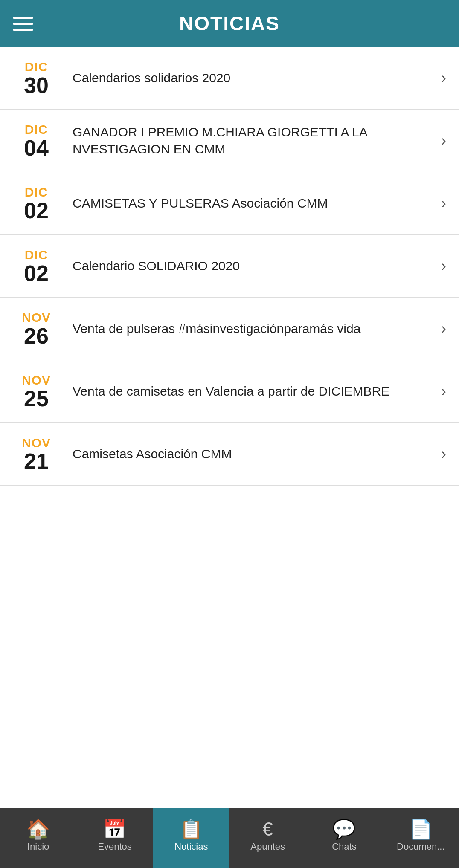 The image size is (459, 868). What do you see at coordinates (36, 391) in the screenshot?
I see `news-date: NOV 25` at bounding box center [36, 391].